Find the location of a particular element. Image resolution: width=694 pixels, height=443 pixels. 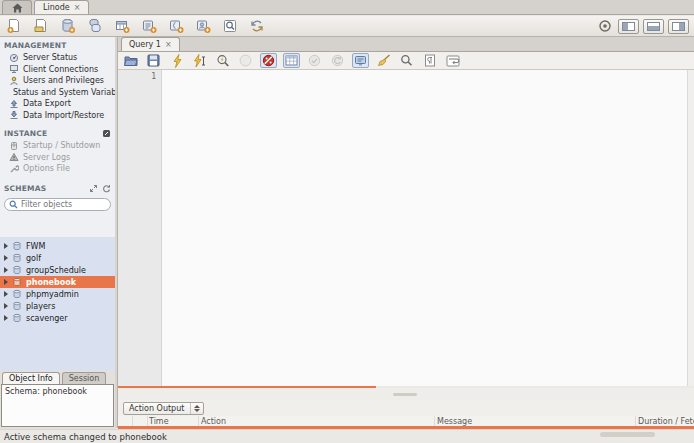

connection-tab: Linode × is located at coordinates (62, 7).